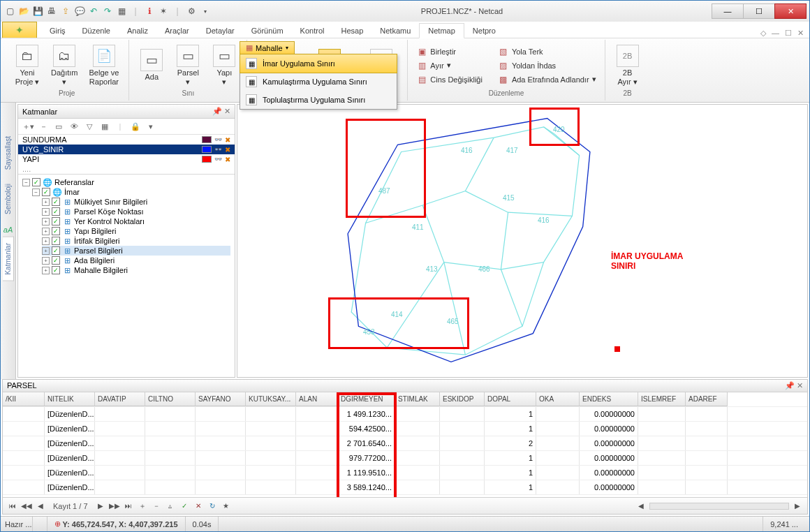  Describe the element at coordinates (318, 64) in the screenshot. I see `menu-imar-uygulama: ▦İmar Uygulama Sınırı` at that location.